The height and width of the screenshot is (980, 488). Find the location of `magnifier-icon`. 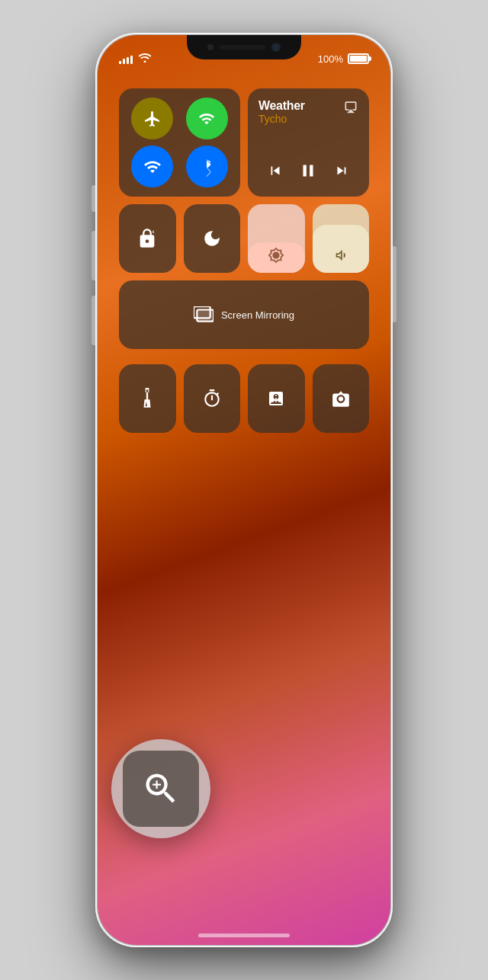

magnifier-icon is located at coordinates (161, 789).